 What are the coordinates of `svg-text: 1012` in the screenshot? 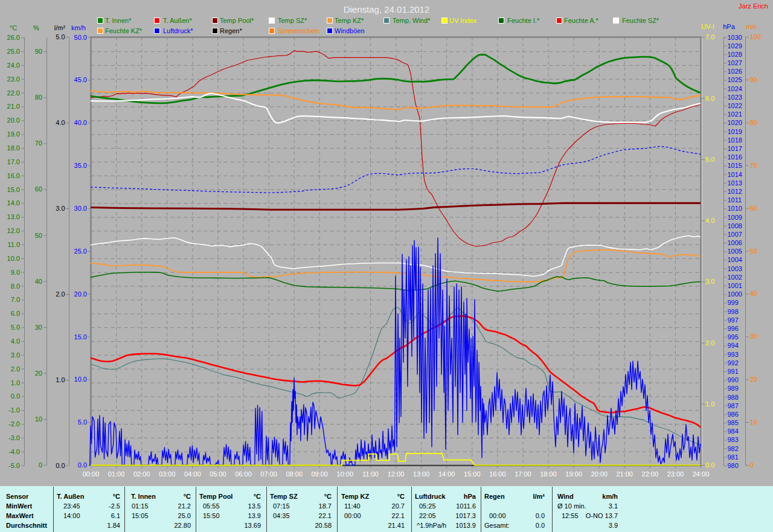 It's located at (735, 191).